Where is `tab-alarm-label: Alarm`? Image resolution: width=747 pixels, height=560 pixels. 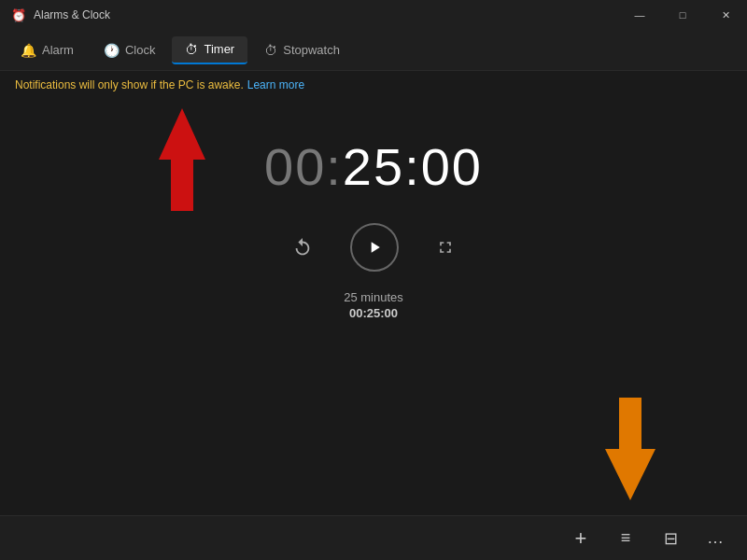 tab-alarm-label: Alarm is located at coordinates (58, 50).